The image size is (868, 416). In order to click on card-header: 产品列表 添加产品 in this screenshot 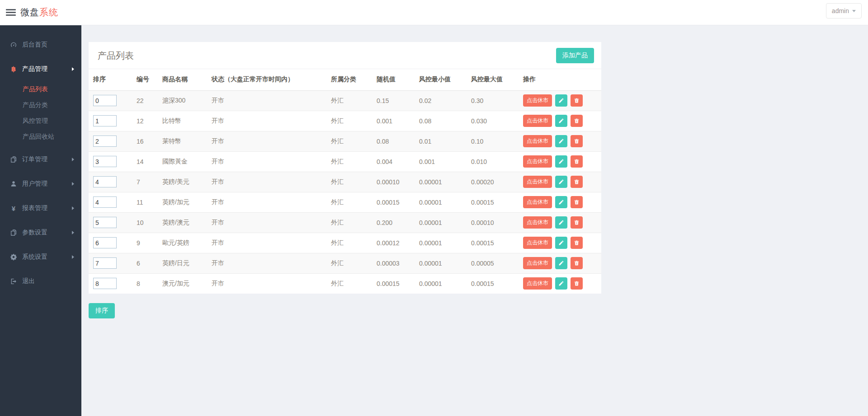, I will do `click(345, 56)`.